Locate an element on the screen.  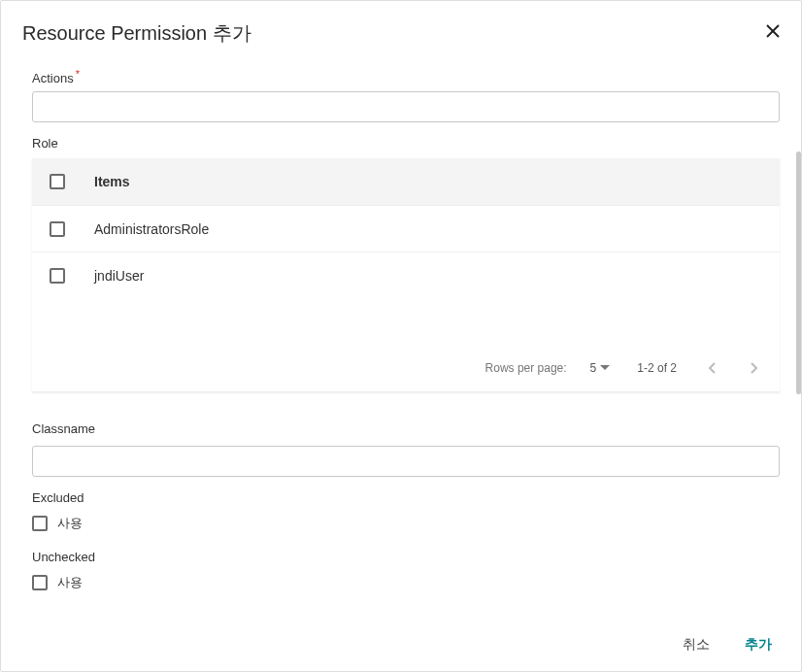
rows-per-page: Rows per page: 5 is located at coordinates (548, 368).